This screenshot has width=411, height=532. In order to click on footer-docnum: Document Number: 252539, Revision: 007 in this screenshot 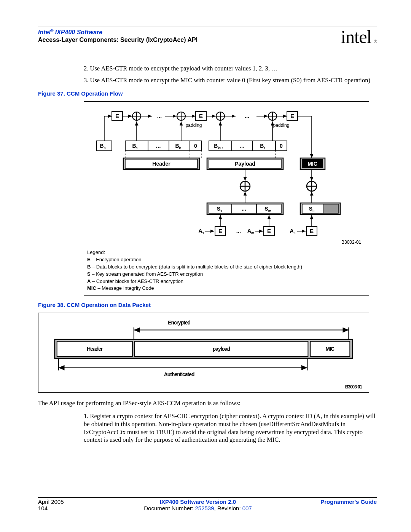, I will do `click(198, 508)`.